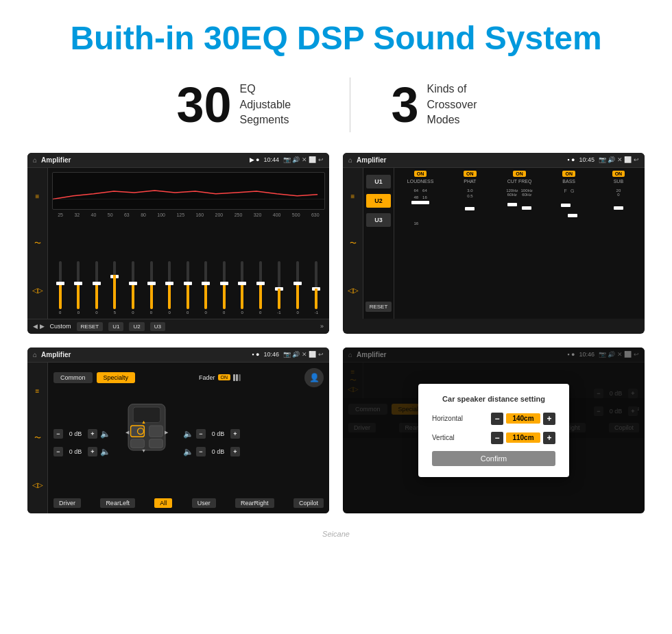  What do you see at coordinates (314, 378) in the screenshot?
I see `user-icon: 👤` at bounding box center [314, 378].